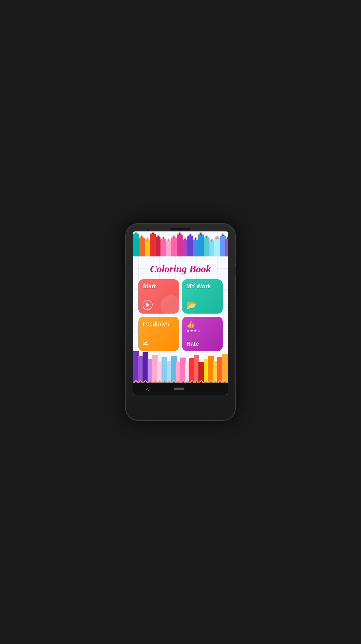 This screenshot has width=361, height=644. What do you see at coordinates (145, 343) in the screenshot?
I see `mail-icon: ✉` at bounding box center [145, 343].